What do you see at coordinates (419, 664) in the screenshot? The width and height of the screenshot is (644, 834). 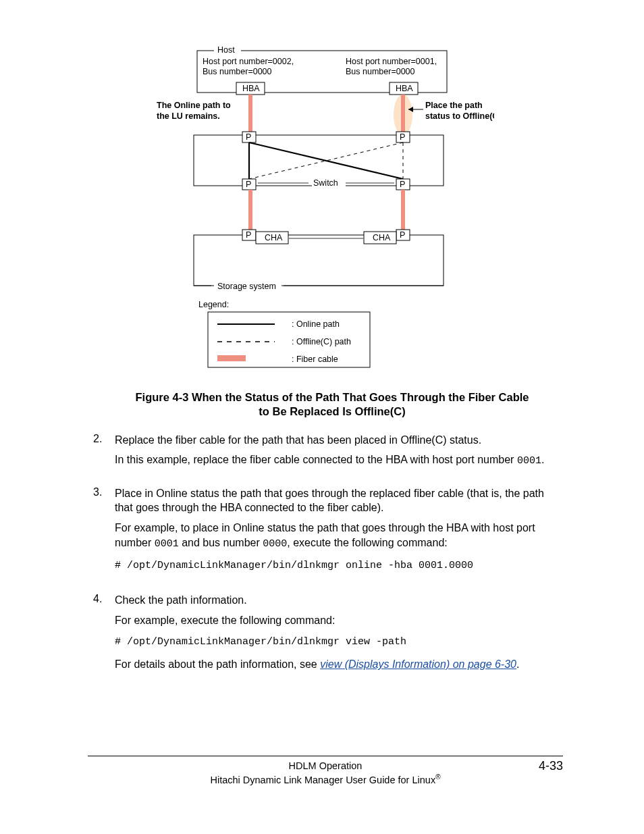 I see `view-info-link: view (Displays Information) on page 6-30` at bounding box center [419, 664].